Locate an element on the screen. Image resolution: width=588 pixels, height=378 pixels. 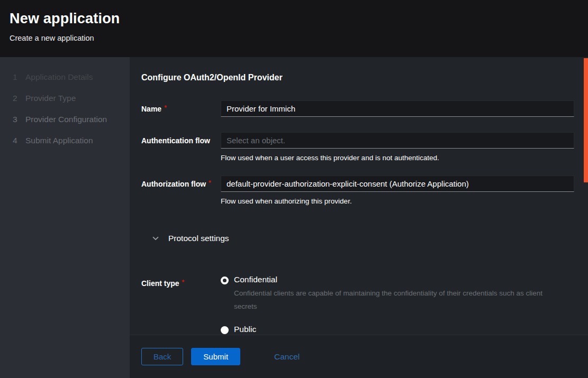
client-type-option-public: Public Public clients are incapable of m… is located at coordinates (397, 330).